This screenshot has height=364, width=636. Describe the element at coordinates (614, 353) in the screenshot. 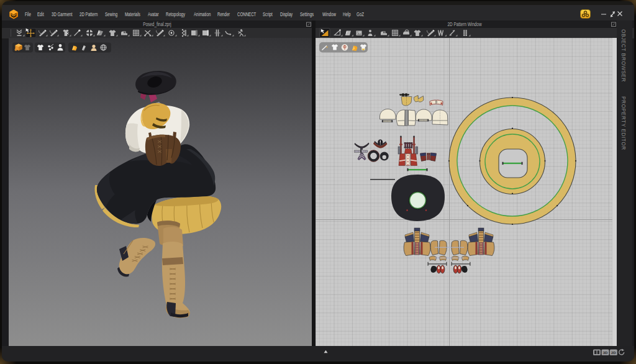

I see `svg-text: 2D` at that location.